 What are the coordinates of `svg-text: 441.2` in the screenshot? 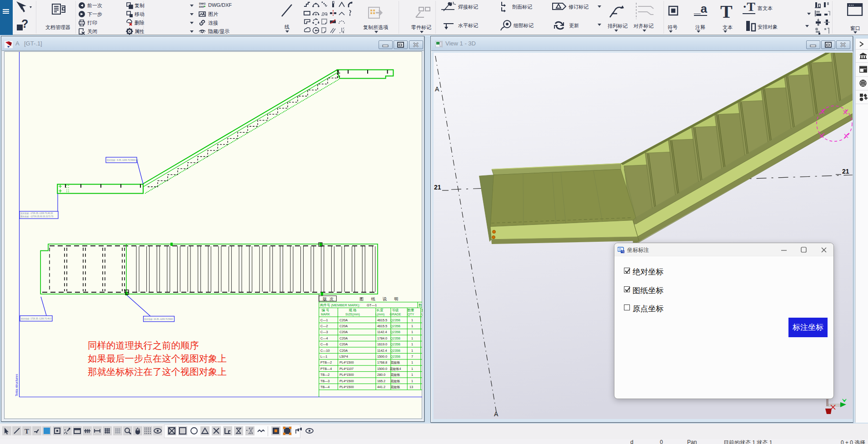 It's located at (381, 387).